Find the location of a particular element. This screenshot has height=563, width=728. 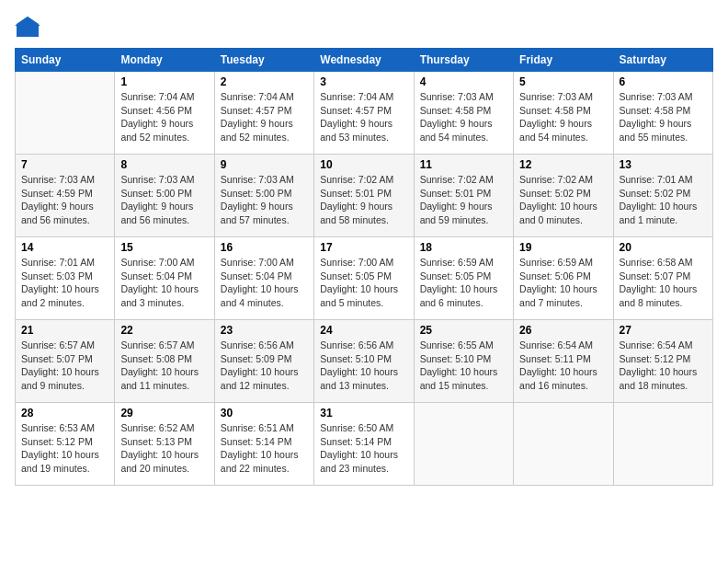

day-number: 20 is located at coordinates (664, 247).